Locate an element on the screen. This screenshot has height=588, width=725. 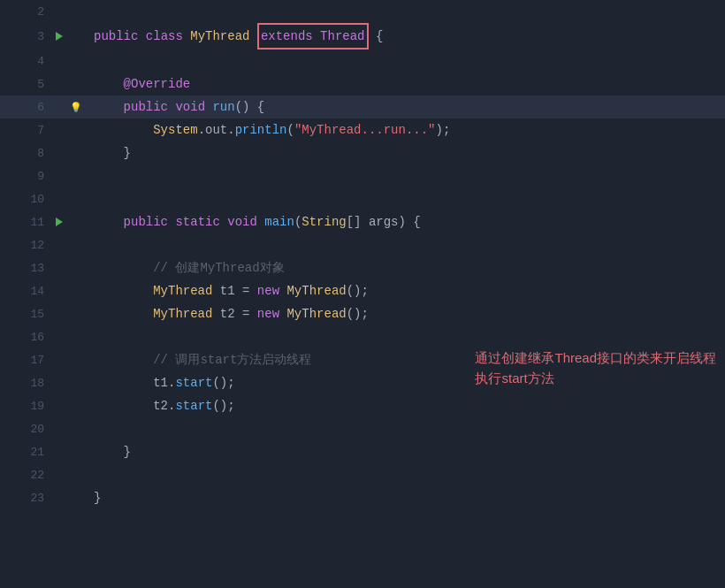
code-line-6: 6💡 public void run() { is located at coordinates (362, 107).